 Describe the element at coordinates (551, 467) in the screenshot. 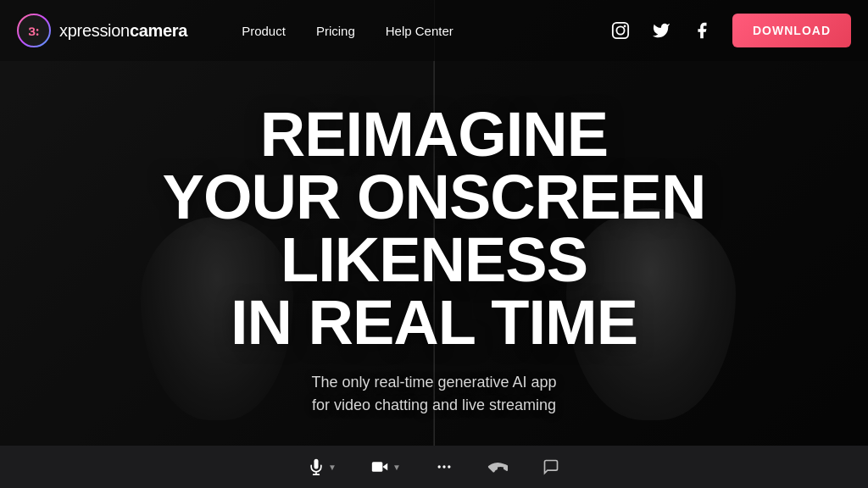

I see `chat-icon` at that location.